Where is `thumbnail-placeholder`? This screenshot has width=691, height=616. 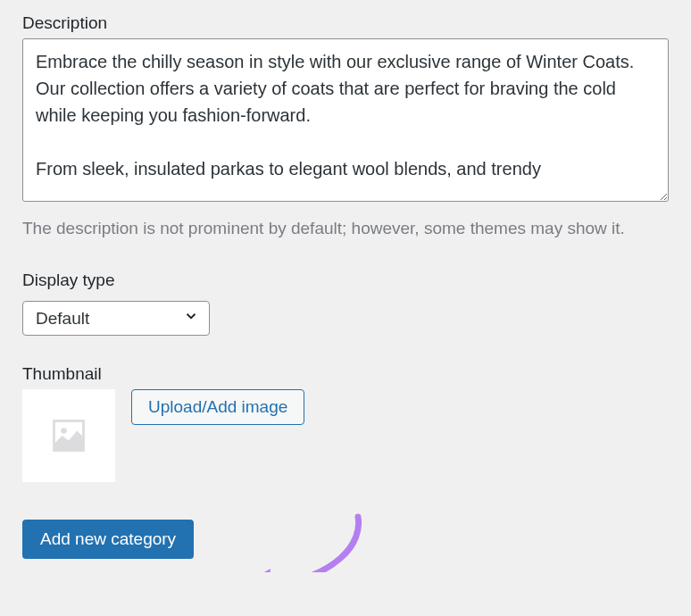 thumbnail-placeholder is located at coordinates (69, 436).